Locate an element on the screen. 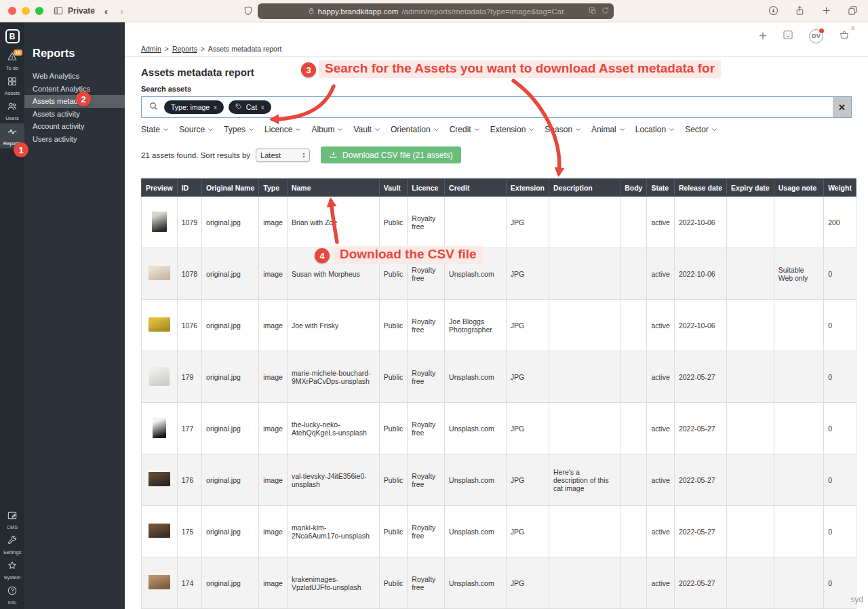 The height and width of the screenshot is (609, 868). cell-description is located at coordinates (585, 274).